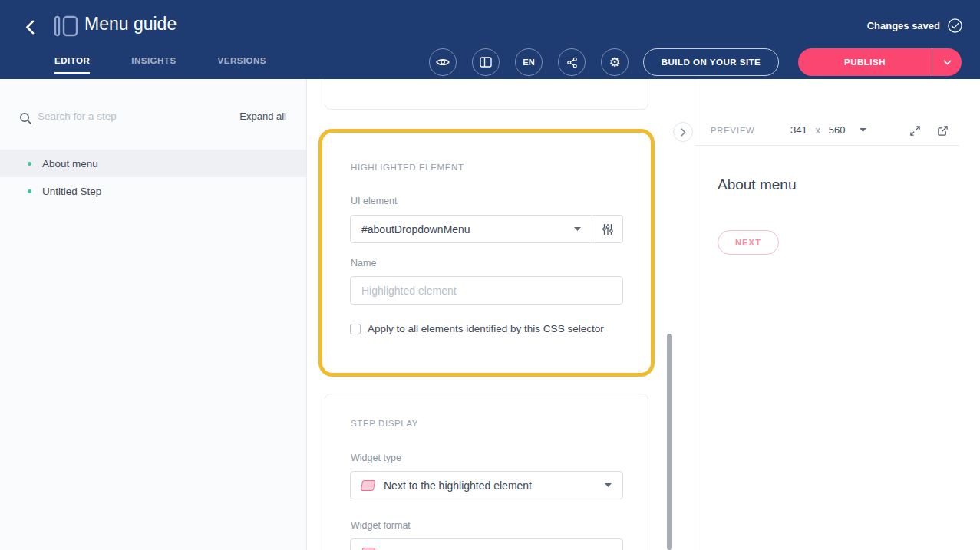  What do you see at coordinates (118, 116) in the screenshot?
I see `step-search-input` at bounding box center [118, 116].